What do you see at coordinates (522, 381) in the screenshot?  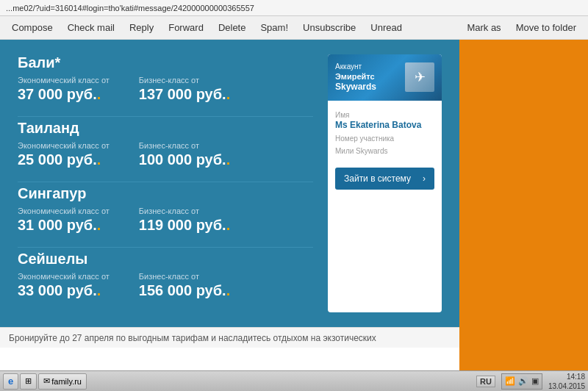 I see `system-tray: 📶 🔊 ▣` at bounding box center [522, 381].